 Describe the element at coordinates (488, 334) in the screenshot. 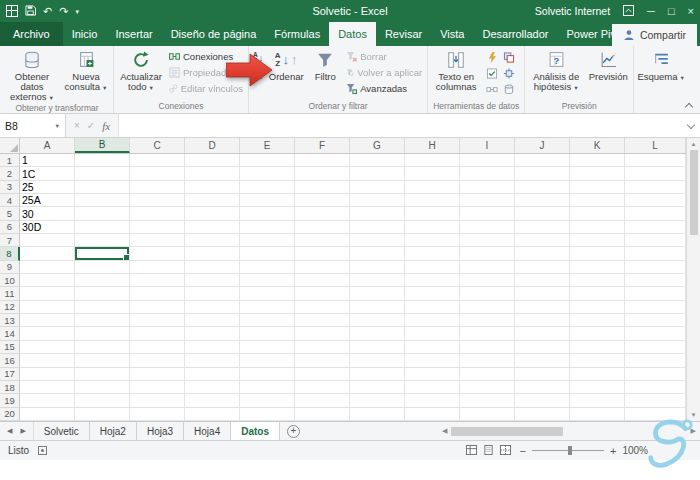

I see `cell-I14` at that location.